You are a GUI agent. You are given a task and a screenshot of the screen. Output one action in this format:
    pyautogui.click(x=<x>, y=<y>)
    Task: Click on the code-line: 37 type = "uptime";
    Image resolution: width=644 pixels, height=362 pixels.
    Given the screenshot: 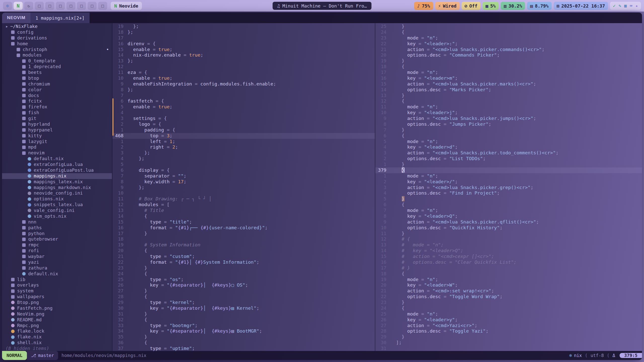 What is the action you would take?
    pyautogui.click(x=244, y=348)
    